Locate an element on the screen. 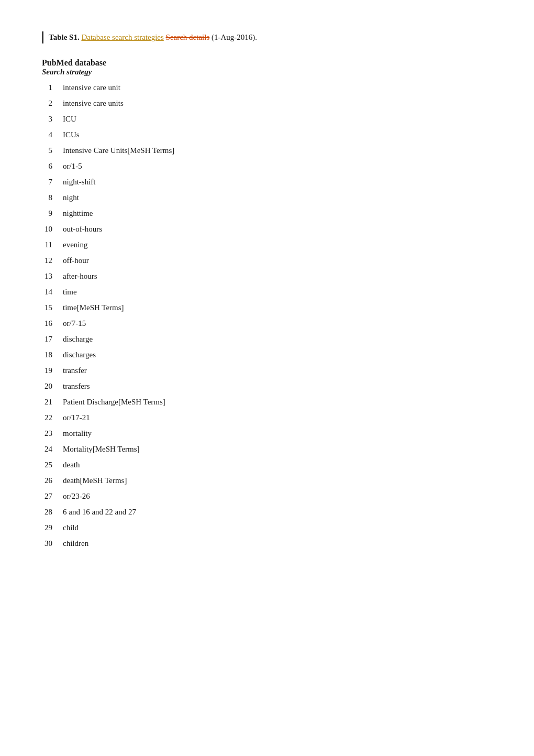 This screenshot has width=534, height=756. line-number: 28 is located at coordinates (52, 512).